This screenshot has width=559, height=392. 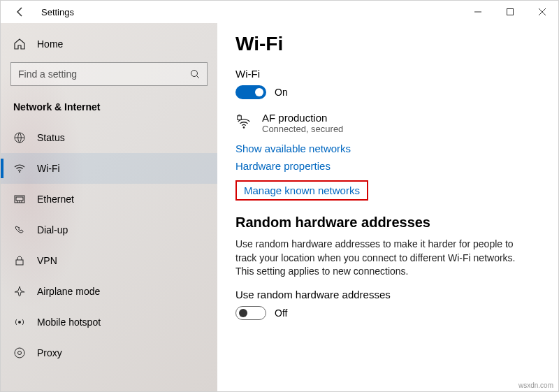 I want to click on dialup-icon, so click(x=20, y=230).